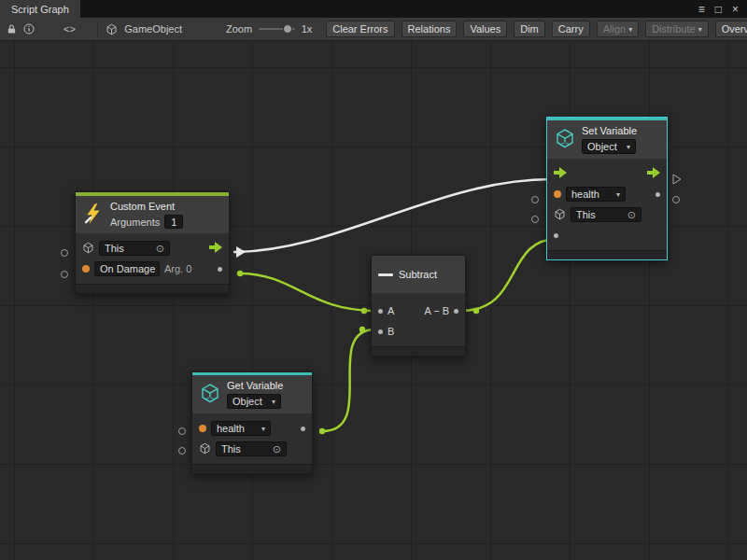 Image resolution: width=747 pixels, height=560 pixels. What do you see at coordinates (430, 29) in the screenshot?
I see `relations-label: Relations` at bounding box center [430, 29].